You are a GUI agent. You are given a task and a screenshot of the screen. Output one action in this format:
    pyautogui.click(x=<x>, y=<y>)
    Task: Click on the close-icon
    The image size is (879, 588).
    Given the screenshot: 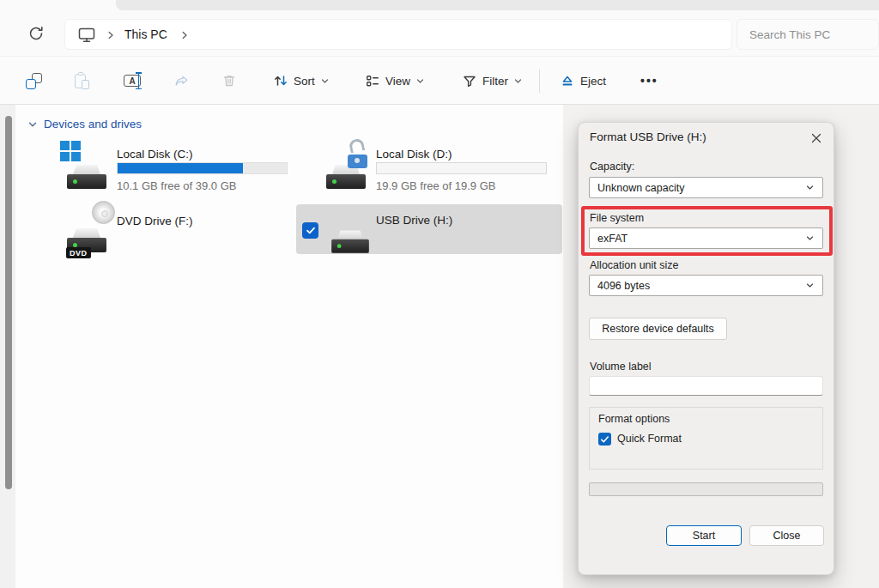 What is the action you would take?
    pyautogui.click(x=816, y=138)
    